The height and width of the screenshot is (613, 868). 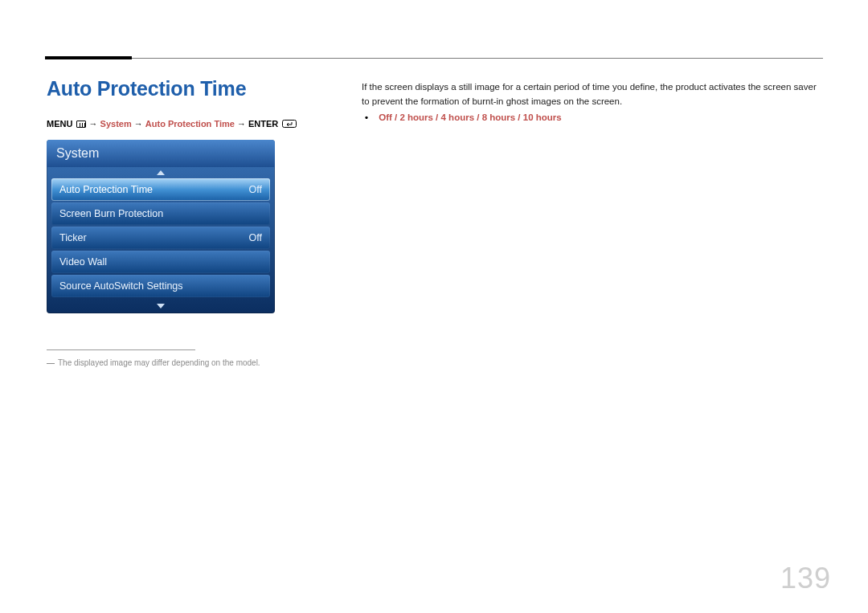 I want to click on osd-panel: System Auto Protection Time Off Screen B…, so click(x=161, y=227).